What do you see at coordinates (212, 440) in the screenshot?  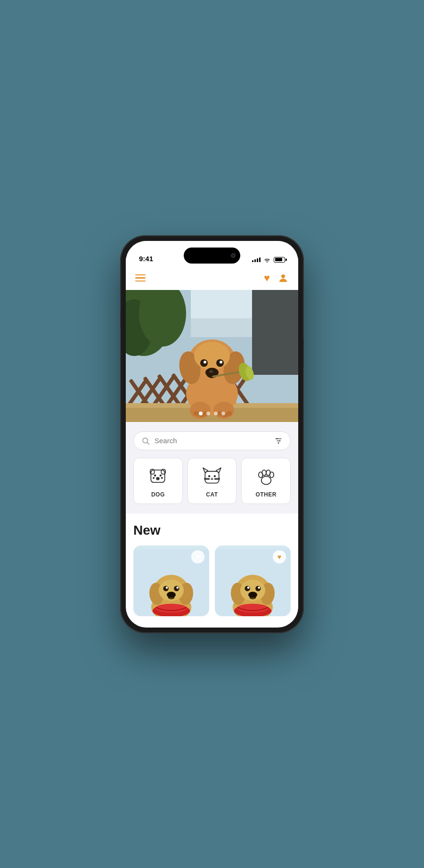 I see `search-input` at bounding box center [212, 440].